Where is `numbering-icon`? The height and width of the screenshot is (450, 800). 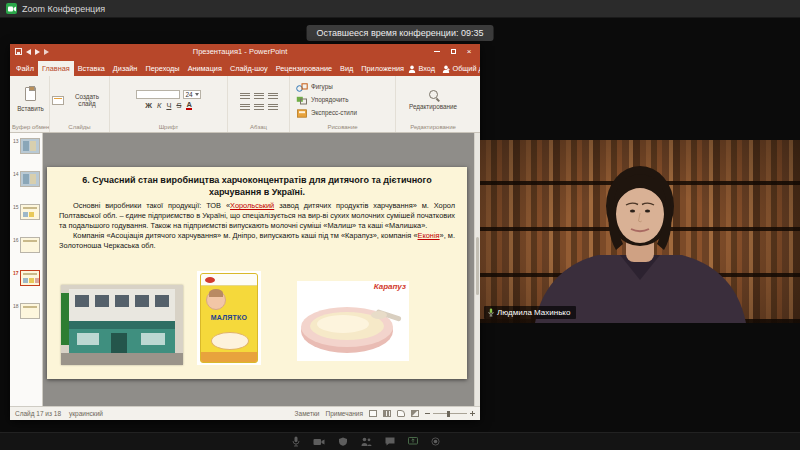 numbering-icon is located at coordinates (259, 106).